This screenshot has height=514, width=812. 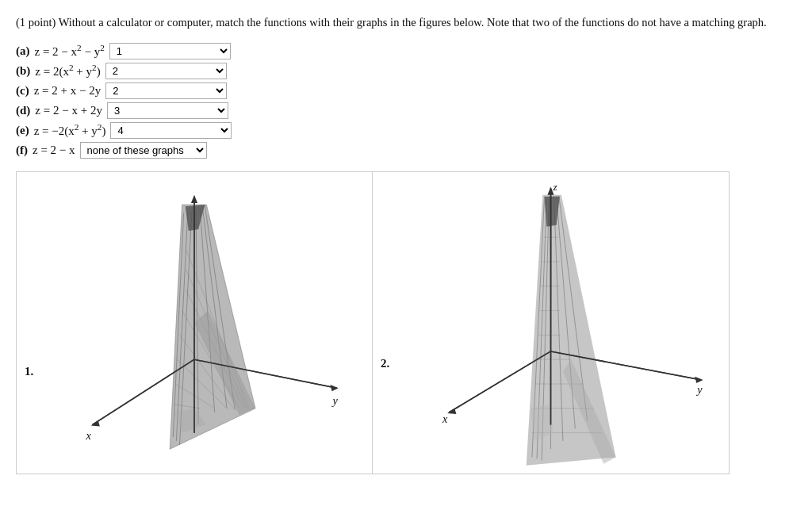 I want to click on function-select-f: 1 2 3 4 none of these graphs, so click(x=144, y=151).